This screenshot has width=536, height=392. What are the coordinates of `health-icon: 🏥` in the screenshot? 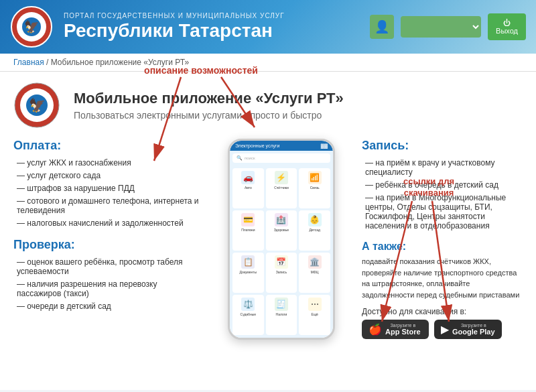 It's located at (281, 220).